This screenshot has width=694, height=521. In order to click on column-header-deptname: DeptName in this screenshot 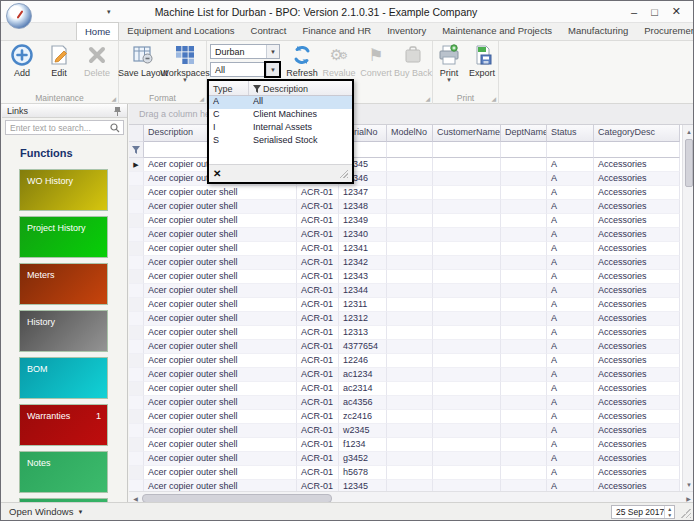, I will do `click(524, 134)`.